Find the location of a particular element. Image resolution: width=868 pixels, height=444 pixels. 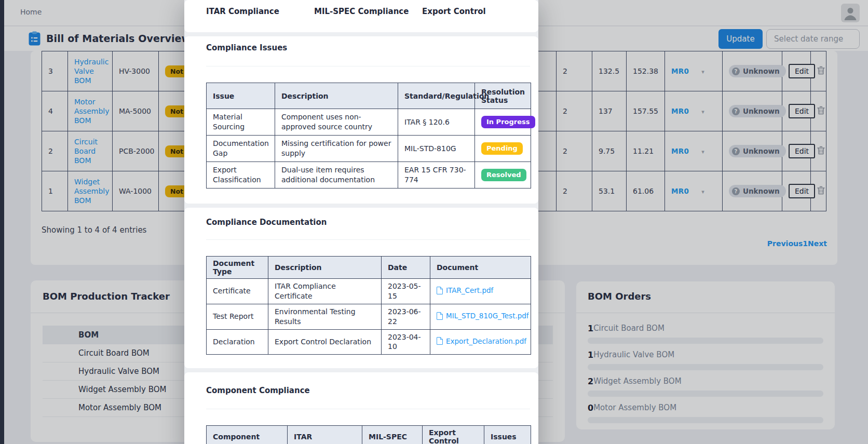

doc-type-cell: Certificate is located at coordinates (238, 292).